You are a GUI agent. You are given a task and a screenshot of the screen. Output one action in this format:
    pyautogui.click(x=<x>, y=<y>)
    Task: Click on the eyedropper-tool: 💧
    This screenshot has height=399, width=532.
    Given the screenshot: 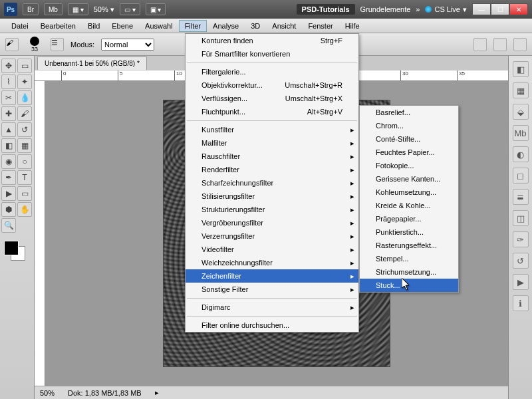 What is the action you would take?
    pyautogui.click(x=25, y=98)
    